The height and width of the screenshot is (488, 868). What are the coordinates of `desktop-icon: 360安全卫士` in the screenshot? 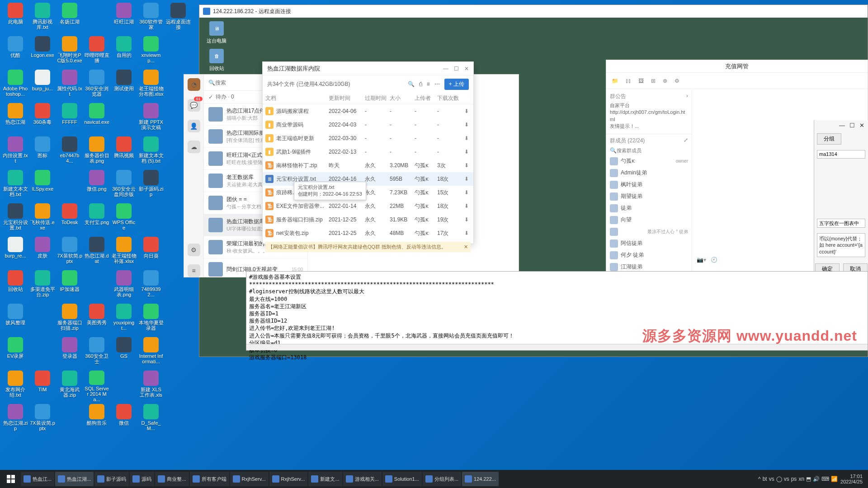 It's located at (97, 353).